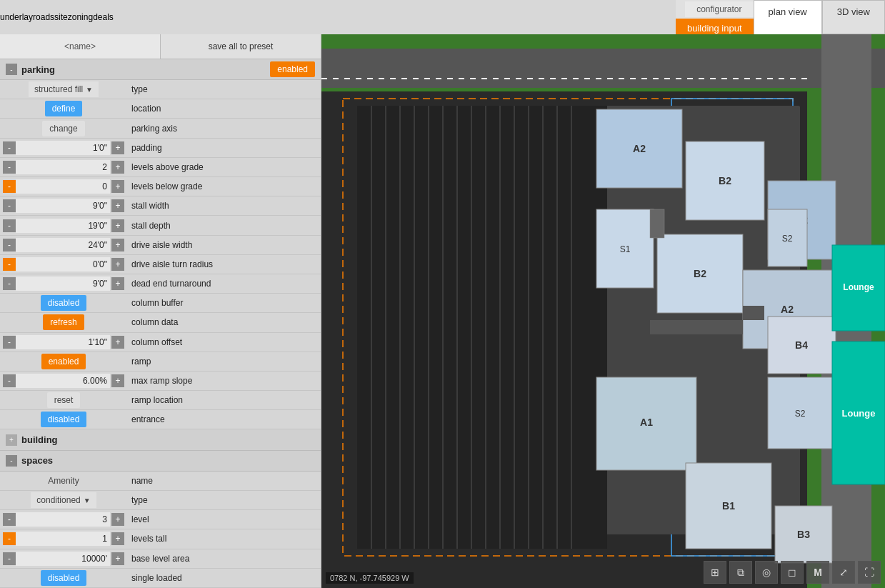  Describe the element at coordinates (221, 129) in the screenshot. I see `parking-axis-label: parking axis` at that location.